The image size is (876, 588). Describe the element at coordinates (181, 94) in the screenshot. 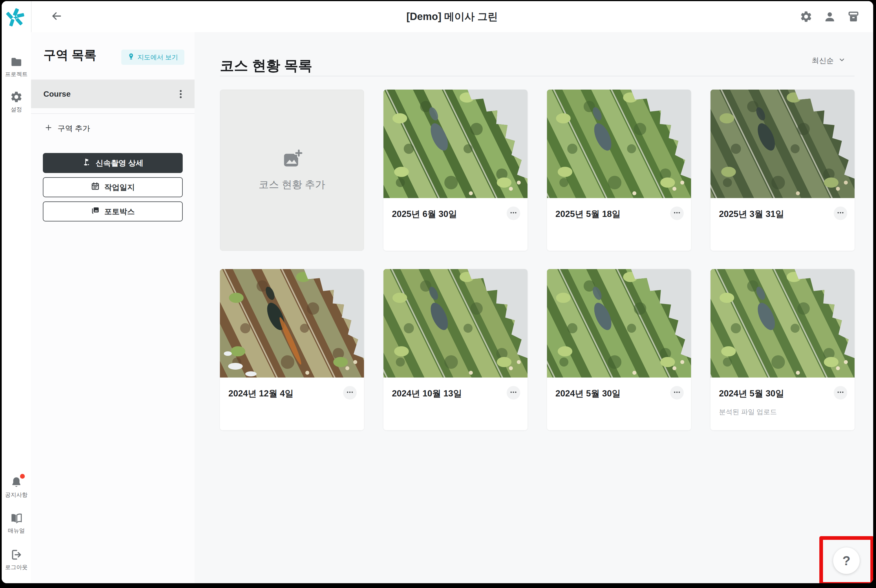

I see `zone-menu-kebab-icon` at that location.